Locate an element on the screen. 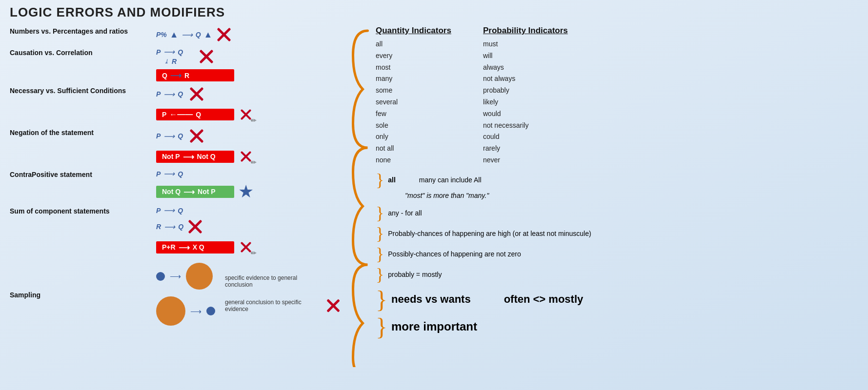  sum-row: Sum of component statements P ⟶ Q R ⟶ Q is located at coordinates (176, 231).